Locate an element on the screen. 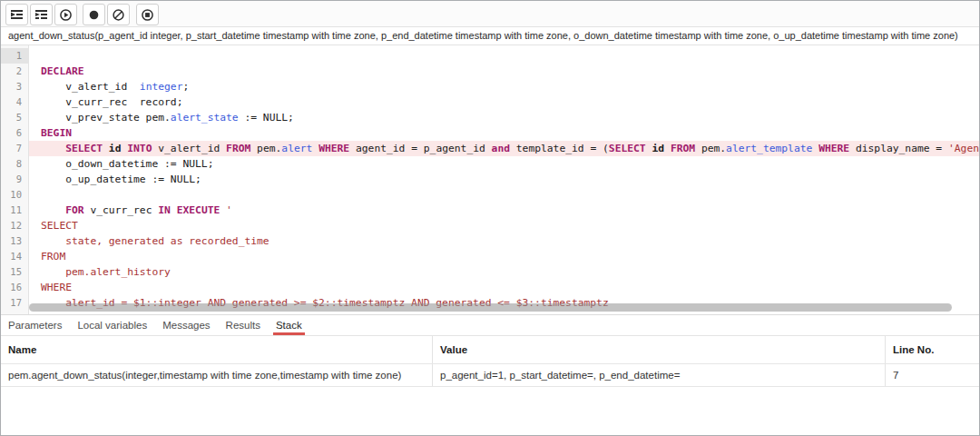 This screenshot has width=980, height=436. code-line-text: v_curr_rec record; is located at coordinates (505, 102).